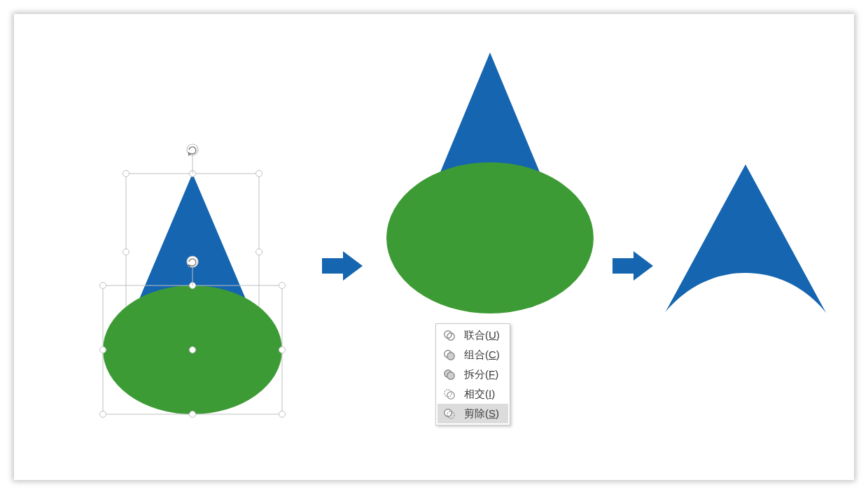 The image size is (868, 494). What do you see at coordinates (449, 374) in the screenshot?
I see `fragment-icon` at bounding box center [449, 374].